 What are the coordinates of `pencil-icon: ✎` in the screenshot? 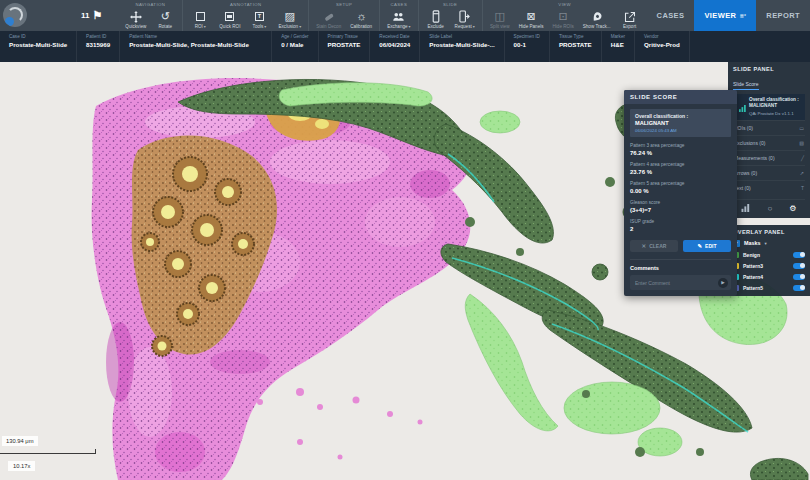 It's located at (700, 246).